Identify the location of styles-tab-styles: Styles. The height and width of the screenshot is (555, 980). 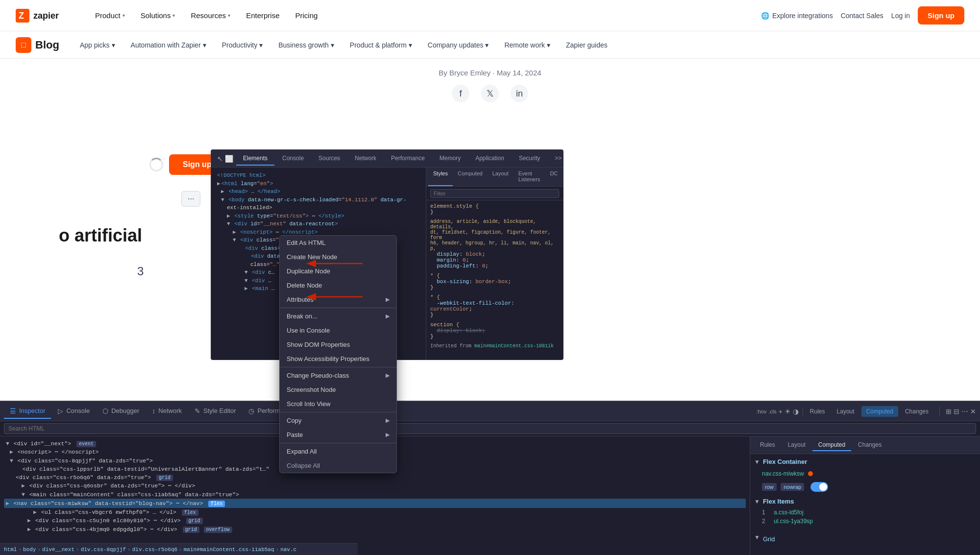
(441, 177).